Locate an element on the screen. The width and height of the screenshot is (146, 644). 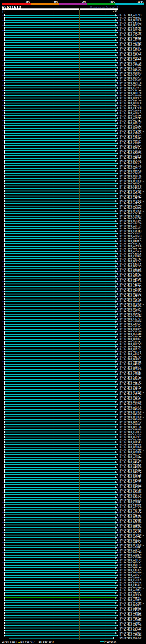
hit-label: UniRef100_Q9FVN3 is located at coordinates (131, 128).